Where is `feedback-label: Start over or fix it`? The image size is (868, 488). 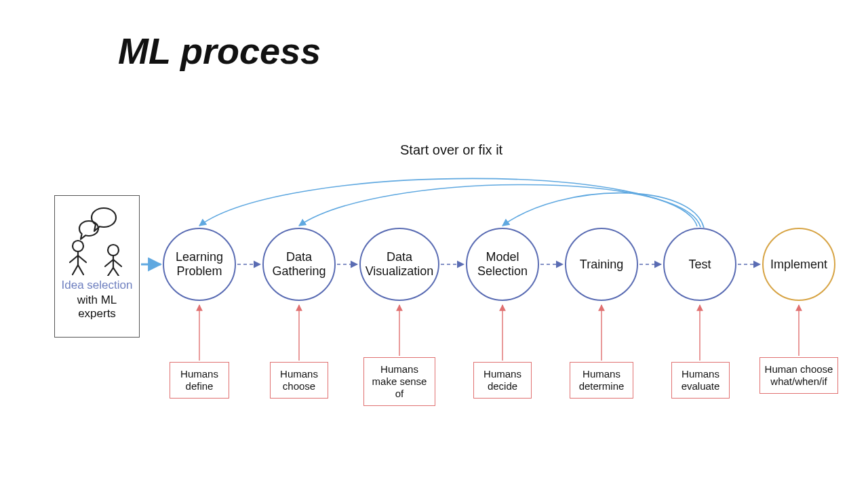 feedback-label: Start over or fix it is located at coordinates (452, 150).